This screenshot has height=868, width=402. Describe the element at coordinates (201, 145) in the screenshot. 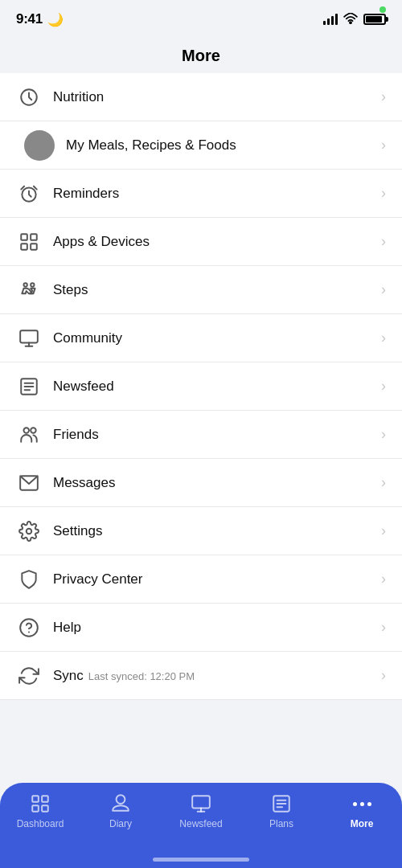

I see `menu-item-meals: My Meals, Recipes & Foods ›` at that location.